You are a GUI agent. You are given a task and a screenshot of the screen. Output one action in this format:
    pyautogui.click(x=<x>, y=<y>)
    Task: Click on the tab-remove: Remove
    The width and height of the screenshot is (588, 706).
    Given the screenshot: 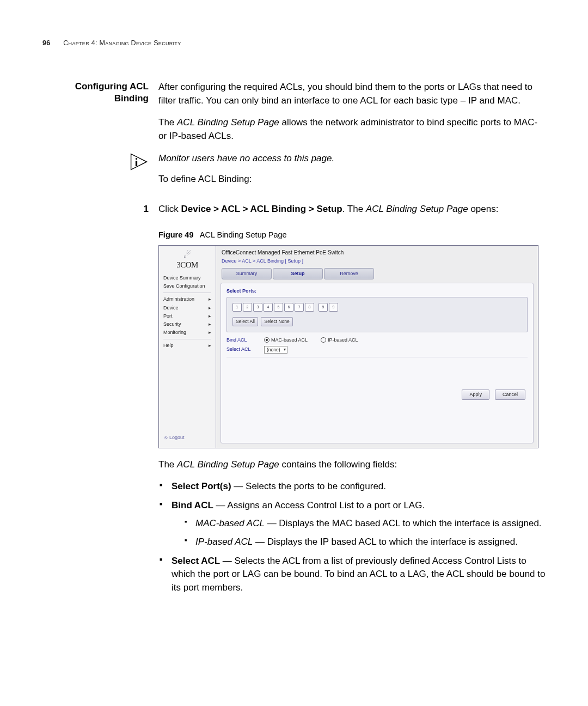 What is the action you would take?
    pyautogui.click(x=349, y=273)
    